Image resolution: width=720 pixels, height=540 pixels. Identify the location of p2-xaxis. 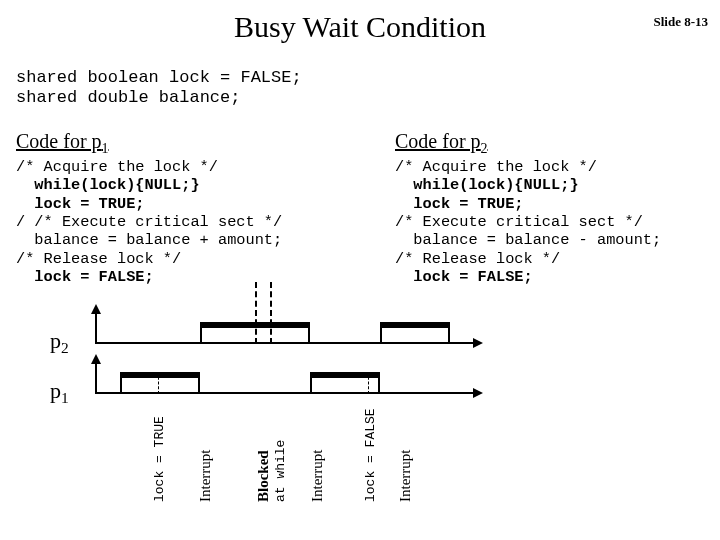
(285, 343).